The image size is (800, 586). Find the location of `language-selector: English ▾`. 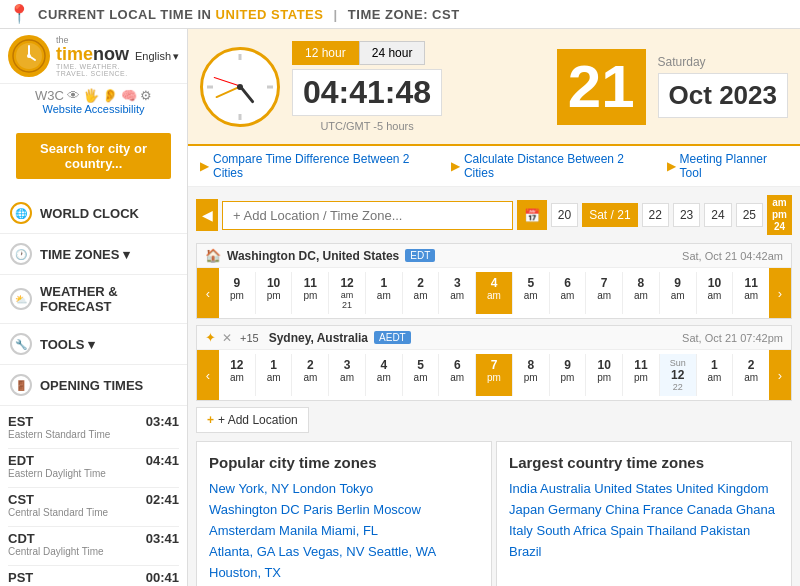

language-selector: English ▾ is located at coordinates (157, 56).